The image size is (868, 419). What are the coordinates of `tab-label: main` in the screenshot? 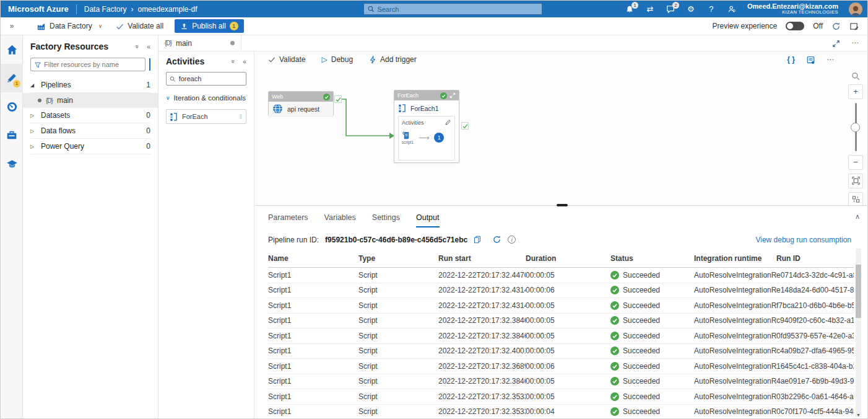 It's located at (184, 43).